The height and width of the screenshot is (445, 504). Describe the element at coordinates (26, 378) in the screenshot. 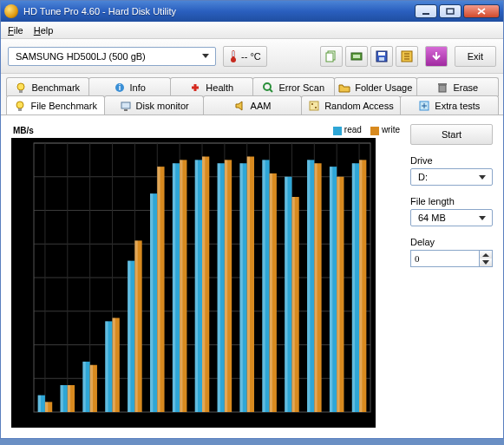

I see `svg-text: 10` at that location.